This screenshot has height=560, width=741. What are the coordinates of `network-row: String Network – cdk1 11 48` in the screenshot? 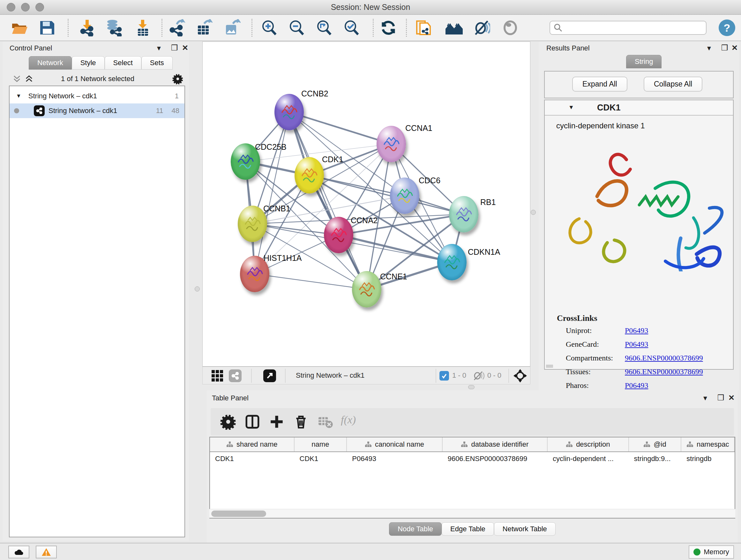 It's located at (97, 111).